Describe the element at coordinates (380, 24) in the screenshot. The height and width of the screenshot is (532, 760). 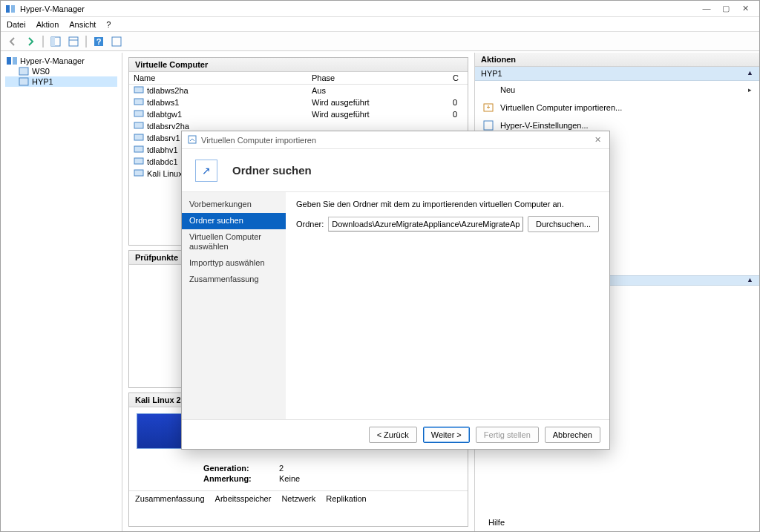
I see `menubar: Datei Aktion Ansicht ?` at that location.